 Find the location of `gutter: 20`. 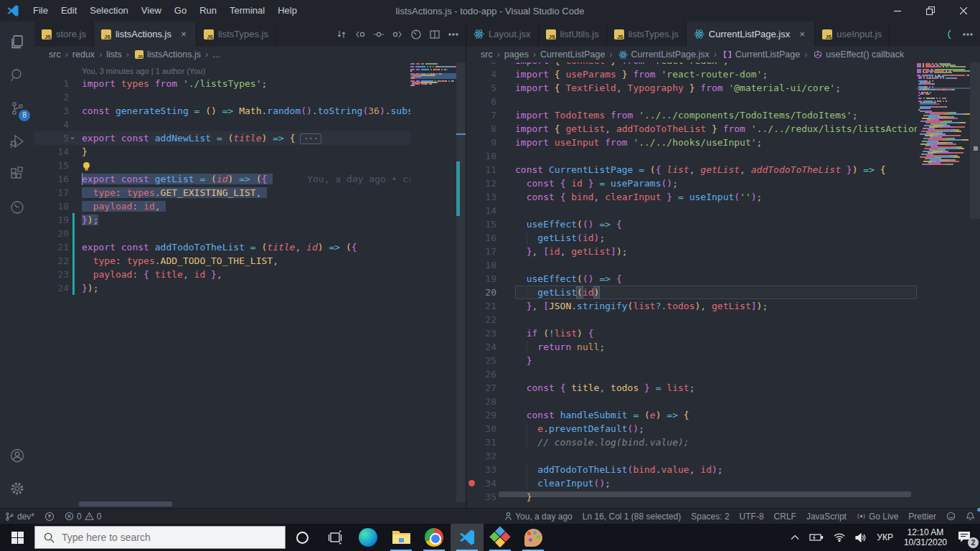

gutter: 20 is located at coordinates (58, 234).